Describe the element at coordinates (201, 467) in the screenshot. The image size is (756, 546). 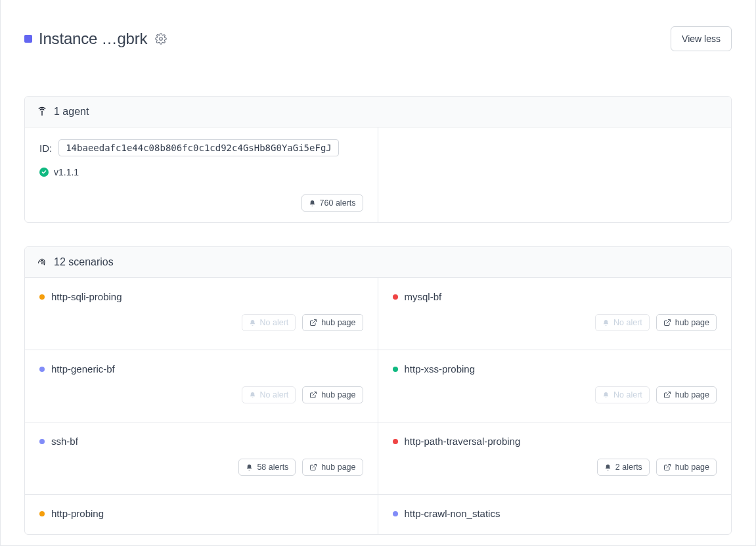
I see `scenario-footer: 58 alertshub page` at that location.